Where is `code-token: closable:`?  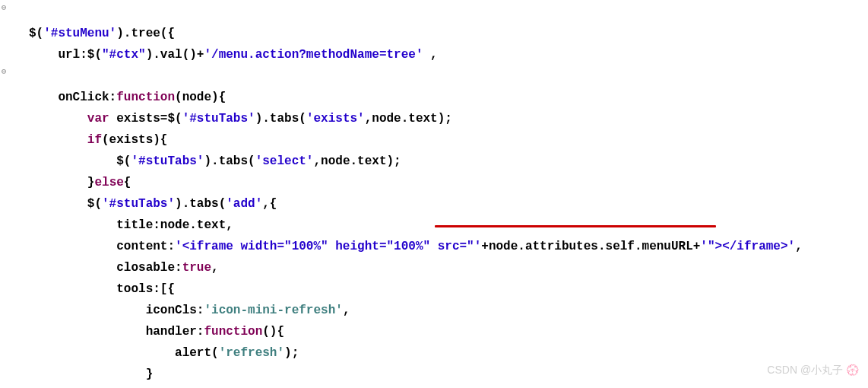
code-token: closable: is located at coordinates (149, 268).